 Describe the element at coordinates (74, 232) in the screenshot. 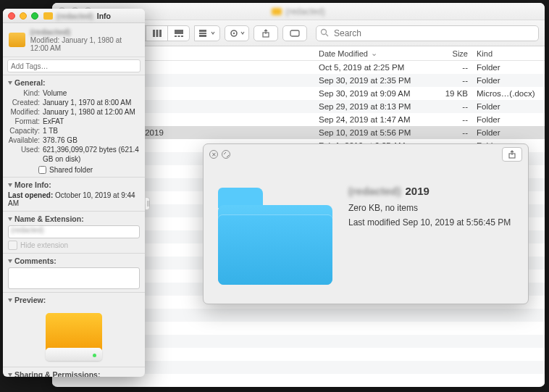

I see `section-name-ext: Name & Extension: (redacted) Hide extens…` at that location.